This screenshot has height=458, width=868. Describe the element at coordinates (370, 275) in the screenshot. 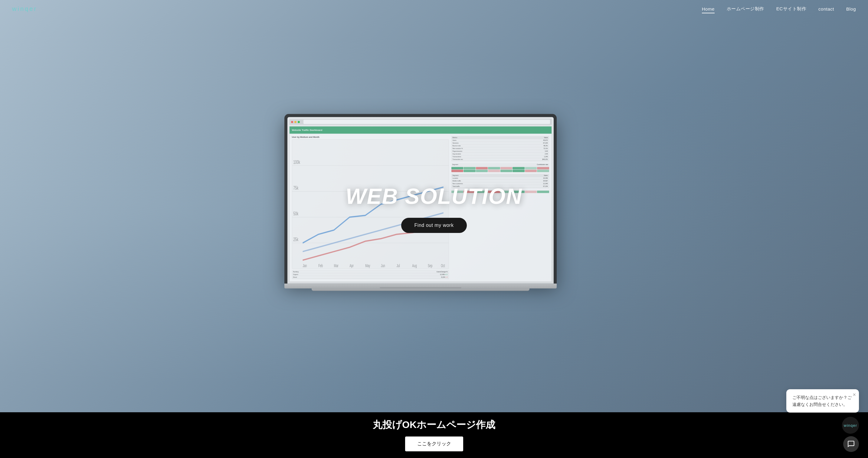

I see `bottom-data-table: RankingUsersChange % Organic12,456+4.2 D…` at that location.